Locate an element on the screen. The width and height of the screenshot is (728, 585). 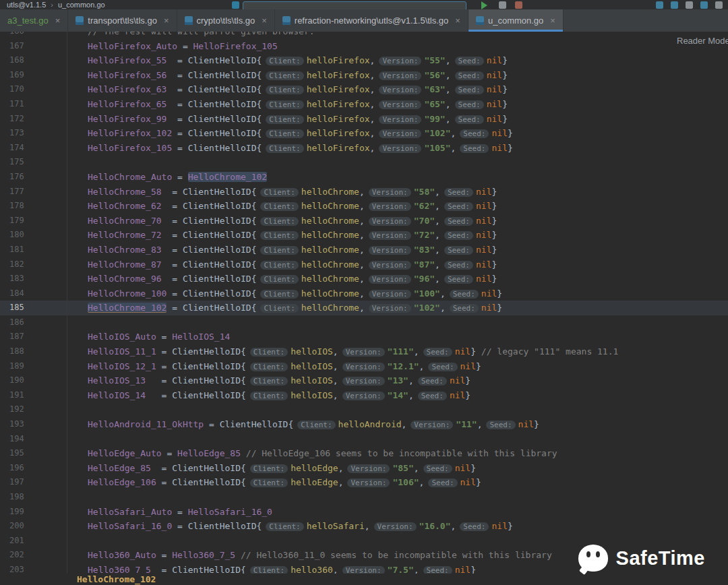
code-line: 179HelloChrome_70 = ClientHelloID{Client… is located at coordinates (364, 221).